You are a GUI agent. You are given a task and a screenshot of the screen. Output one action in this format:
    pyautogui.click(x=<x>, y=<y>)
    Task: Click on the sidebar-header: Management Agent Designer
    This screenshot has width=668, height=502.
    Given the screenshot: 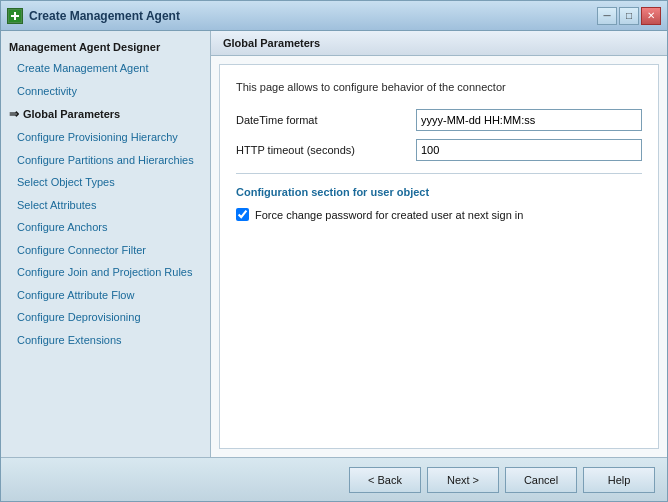 What is the action you would take?
    pyautogui.click(x=106, y=46)
    